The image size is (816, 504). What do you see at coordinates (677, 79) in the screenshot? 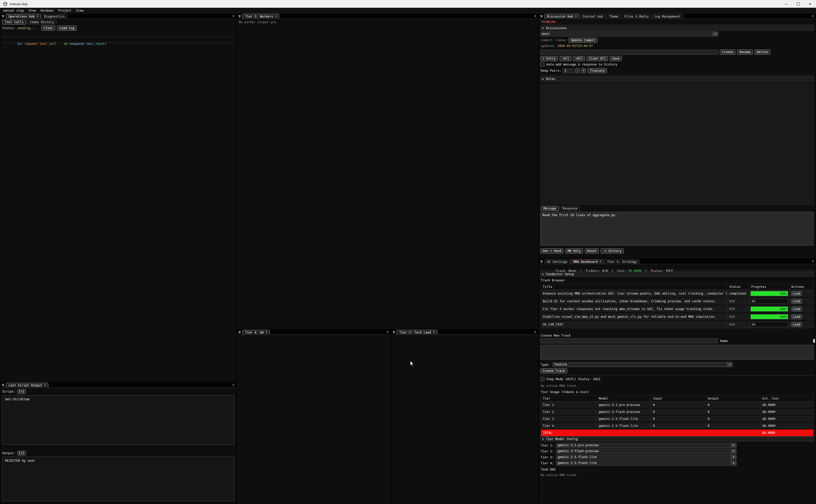
I see `roles-header: ▶ Roles` at bounding box center [677, 79].